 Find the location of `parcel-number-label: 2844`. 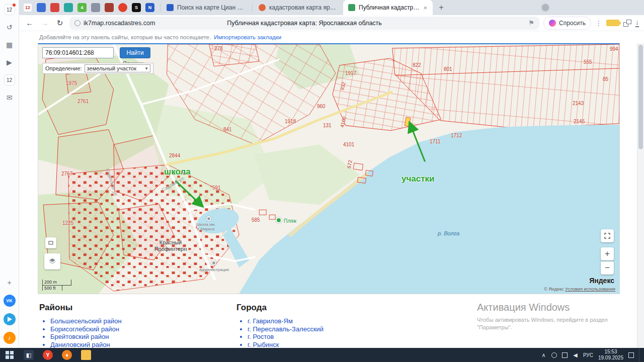

parcel-number-label: 2844 is located at coordinates (175, 156).